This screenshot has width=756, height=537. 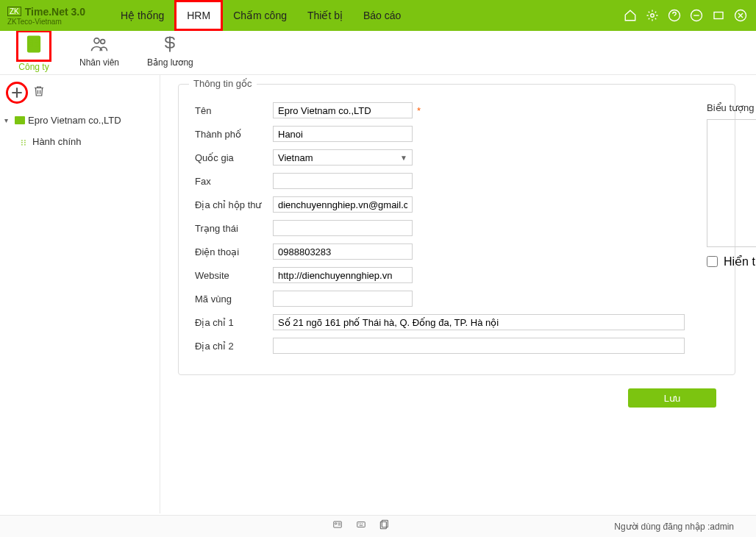 What do you see at coordinates (170, 44) in the screenshot?
I see `dollar-icon` at bounding box center [170, 44].